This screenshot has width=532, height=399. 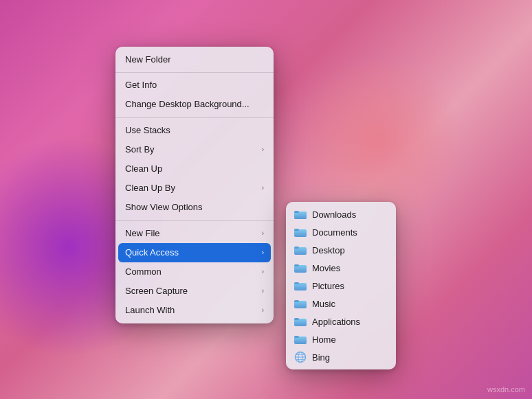 What do you see at coordinates (329, 250) in the screenshot?
I see `submenu-item-label: Desktop` at bounding box center [329, 250].